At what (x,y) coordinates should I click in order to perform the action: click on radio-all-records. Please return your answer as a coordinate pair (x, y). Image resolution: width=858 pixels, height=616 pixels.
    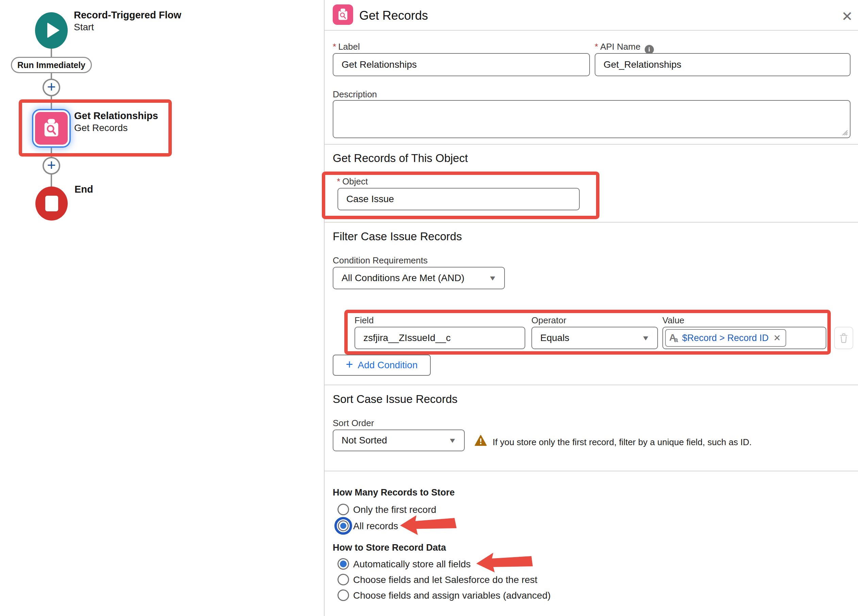
    Looking at the image, I should click on (344, 526).